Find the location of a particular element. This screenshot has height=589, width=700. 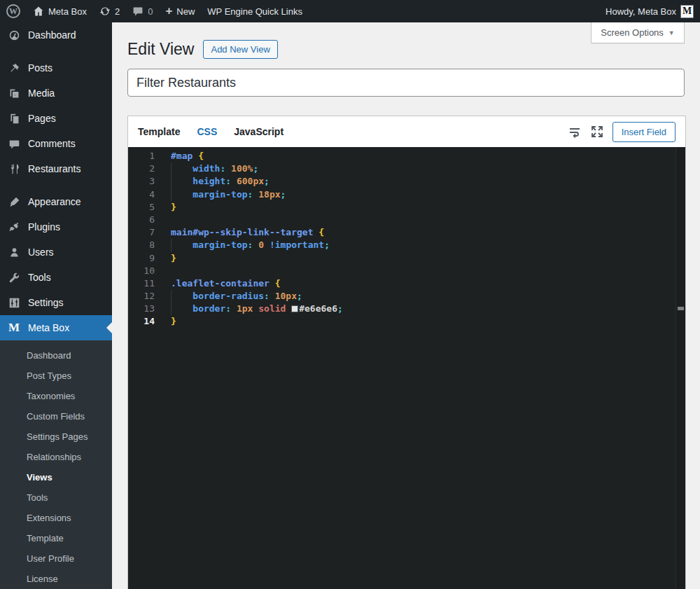

word-wrap-icon is located at coordinates (575, 132).